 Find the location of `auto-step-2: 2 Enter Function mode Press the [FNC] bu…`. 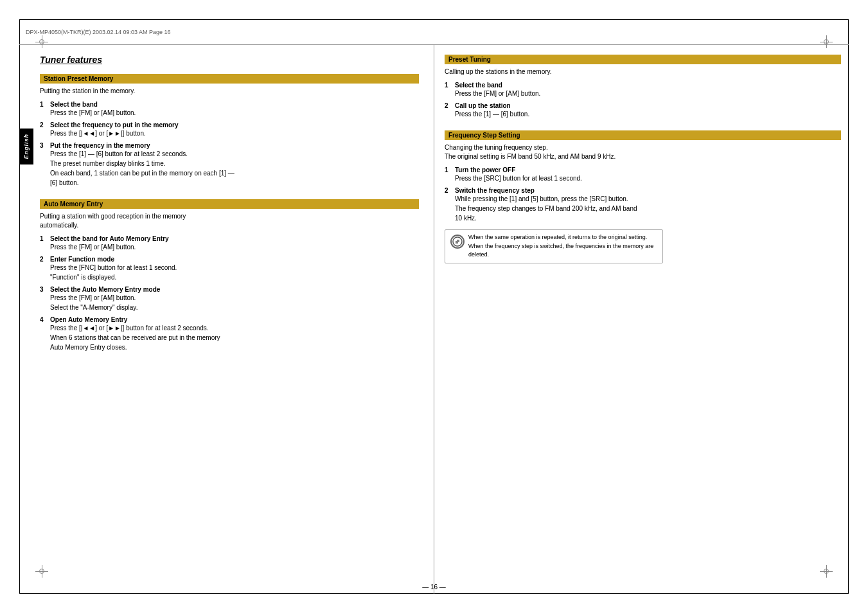

auto-step-2: 2 Enter Function mode Press the [FNC] bu… is located at coordinates (229, 269).